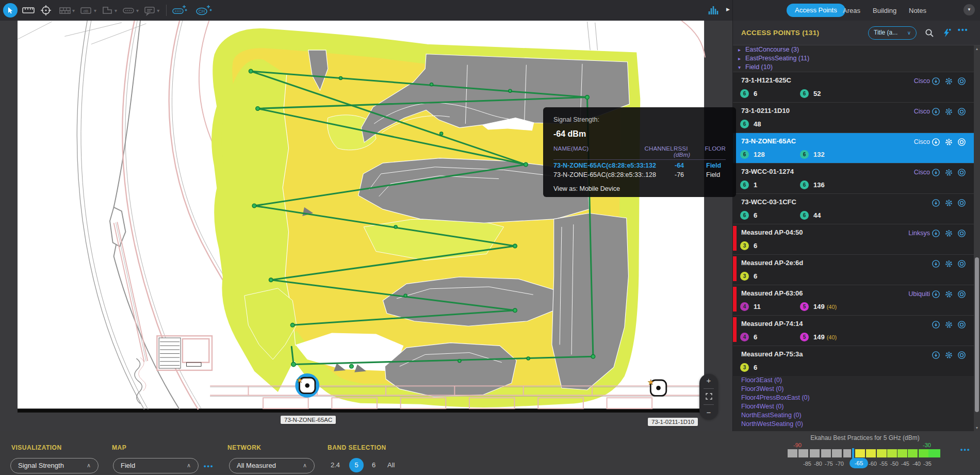  What do you see at coordinates (805, 216) in the screenshot?
I see `wifi-gen-icon: 6` at bounding box center [805, 216].